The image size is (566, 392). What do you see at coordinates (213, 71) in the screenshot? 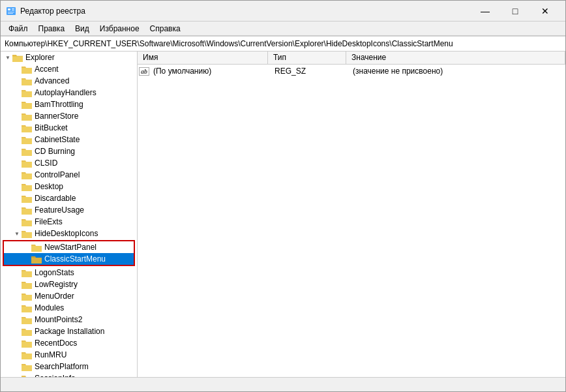
I see `reg-name-cell: (По умолчанию)` at bounding box center [213, 71].